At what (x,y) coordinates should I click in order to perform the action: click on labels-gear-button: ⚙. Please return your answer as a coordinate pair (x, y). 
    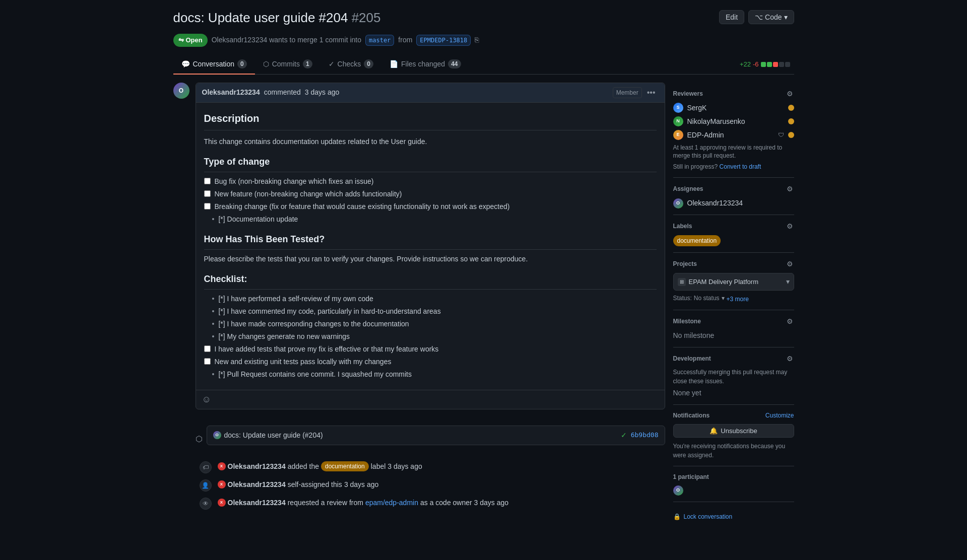
    Looking at the image, I should click on (790, 226).